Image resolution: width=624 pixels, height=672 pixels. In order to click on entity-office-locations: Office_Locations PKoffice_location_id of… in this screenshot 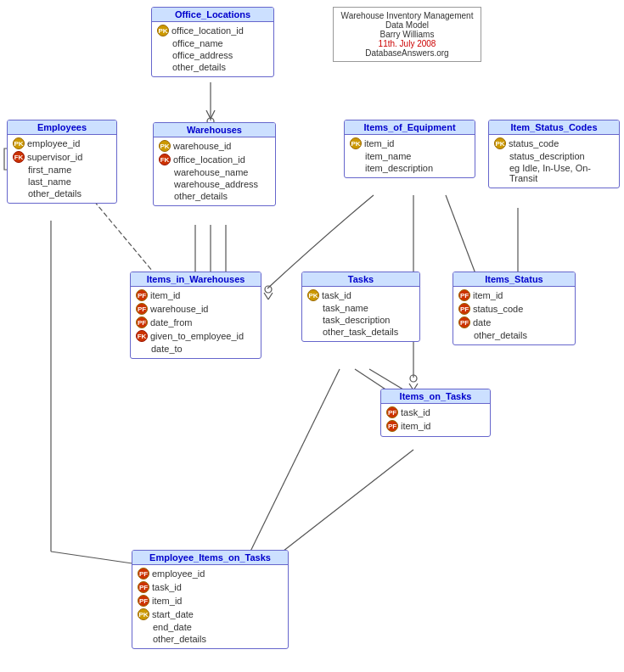, I will do `click(212, 42)`.